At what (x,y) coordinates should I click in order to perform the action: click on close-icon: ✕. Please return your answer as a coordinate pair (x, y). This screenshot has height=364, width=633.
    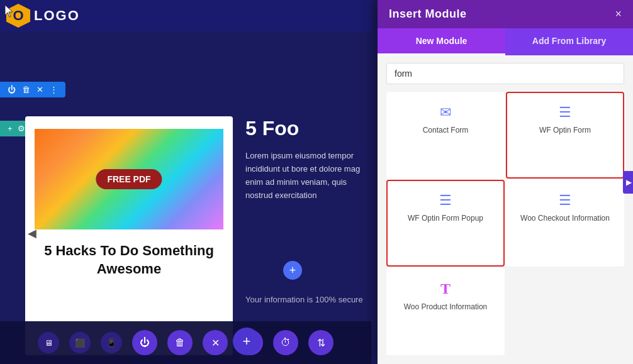
    Looking at the image, I should click on (40, 89).